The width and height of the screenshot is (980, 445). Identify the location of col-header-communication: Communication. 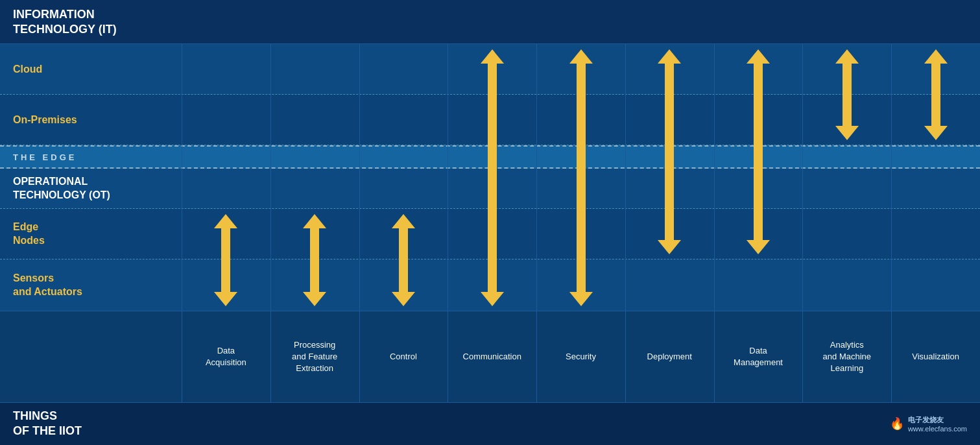
(492, 357).